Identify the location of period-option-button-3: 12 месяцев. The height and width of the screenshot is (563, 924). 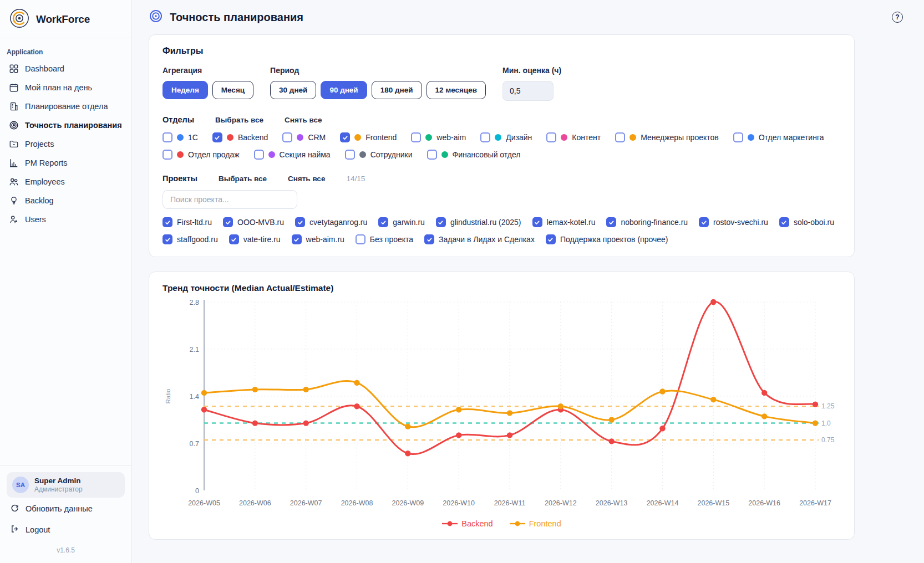
(456, 90).